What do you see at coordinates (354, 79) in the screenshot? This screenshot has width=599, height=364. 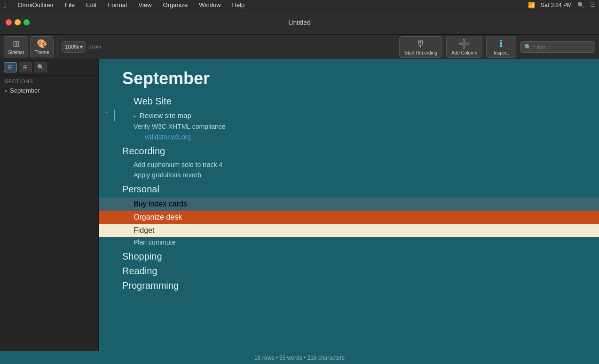 I see `document-title: September` at bounding box center [354, 79].